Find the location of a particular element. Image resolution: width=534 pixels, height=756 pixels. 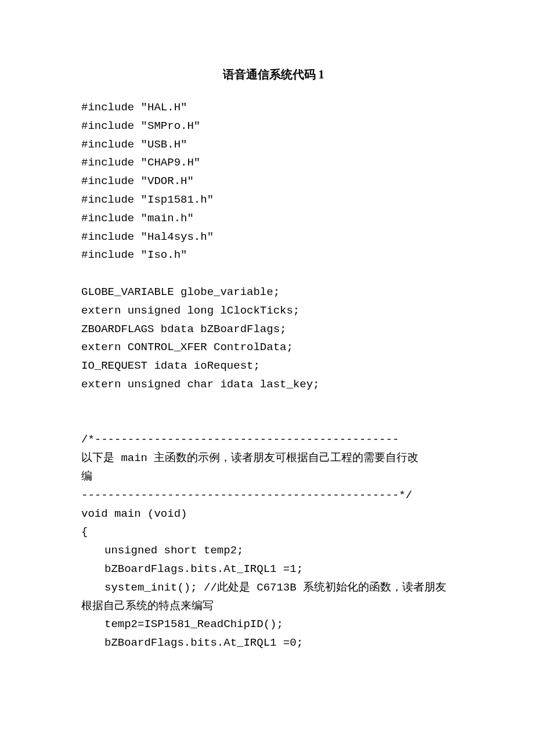

body-line: bZBoardFlags.bits.At_IRQL1 =0; is located at coordinates (273, 643).